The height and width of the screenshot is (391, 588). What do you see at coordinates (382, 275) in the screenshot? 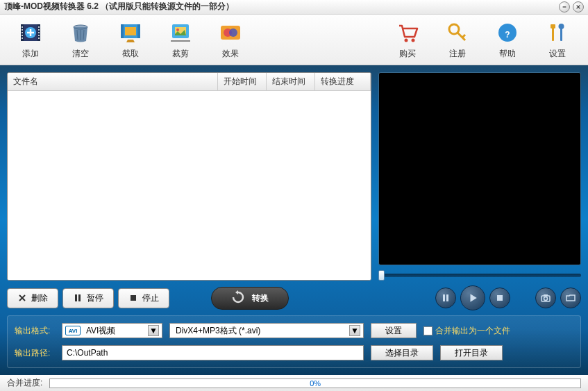
I see `seek-thumb` at bounding box center [382, 275].